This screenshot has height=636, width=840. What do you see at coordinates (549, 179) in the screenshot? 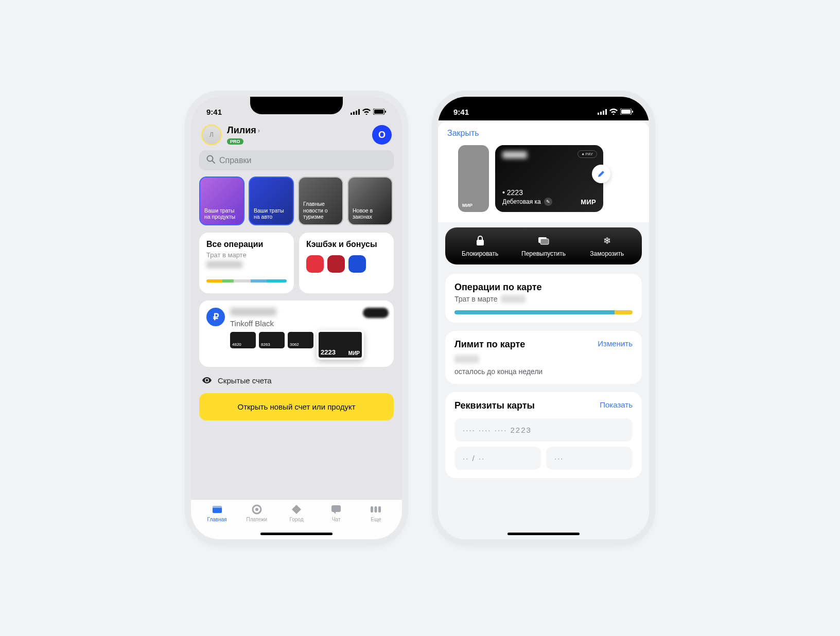
I see `card-visual: ● PAY • 2223 Дебетовая ка ✎ МИР` at bounding box center [549, 179].